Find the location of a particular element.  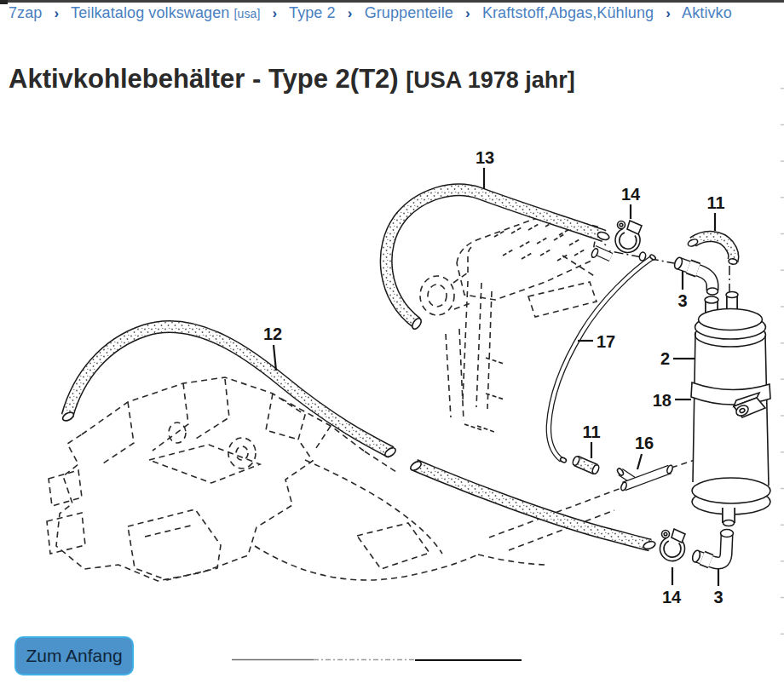

part-label-16: 16 is located at coordinates (644, 443).